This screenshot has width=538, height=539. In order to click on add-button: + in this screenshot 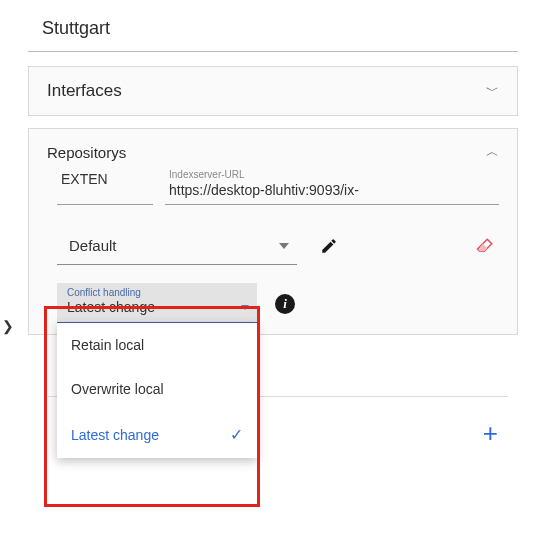, I will do `click(490, 434)`.